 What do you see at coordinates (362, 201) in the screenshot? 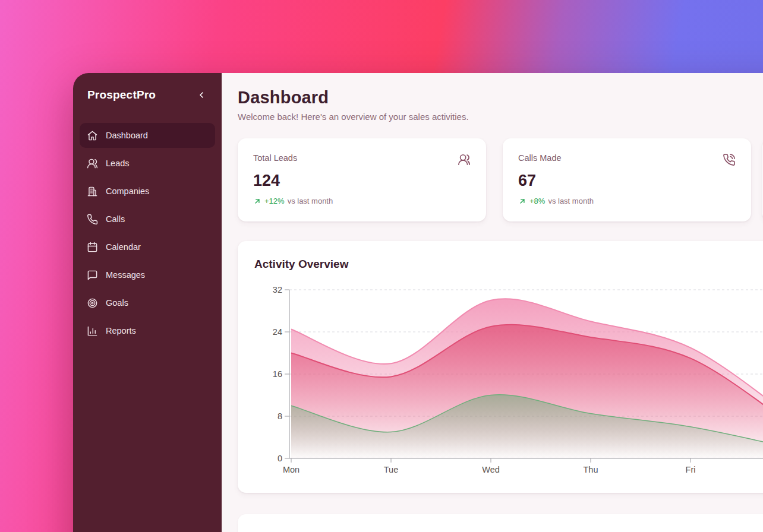
I see `stat-trend: +12% vs last month` at bounding box center [362, 201].